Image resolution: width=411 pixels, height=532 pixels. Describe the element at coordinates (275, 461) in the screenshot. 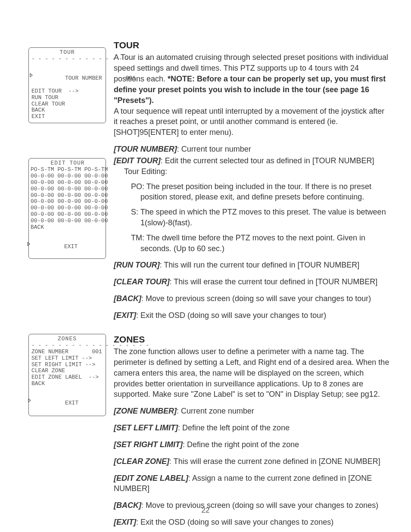

I see `def-text: : This will erase the current zone defin…` at that location.